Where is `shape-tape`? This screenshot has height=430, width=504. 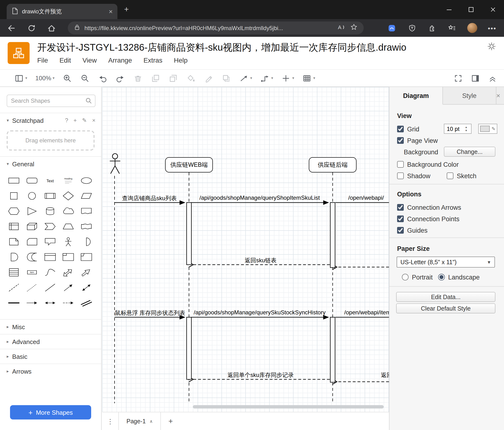
shape-tape is located at coordinates (86, 226).